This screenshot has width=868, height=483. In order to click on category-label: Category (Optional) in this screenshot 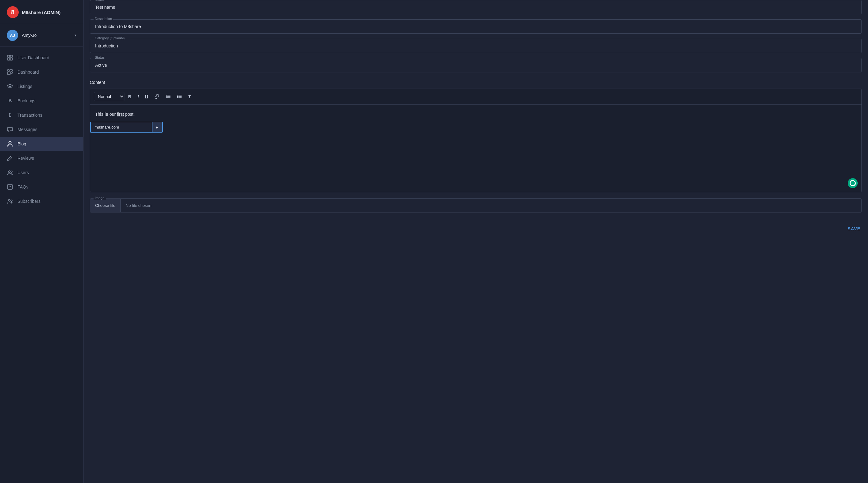, I will do `click(110, 38)`.